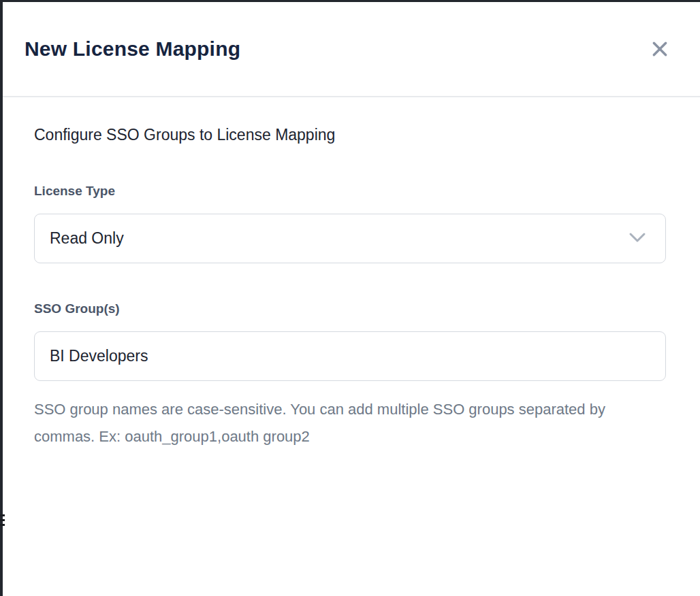 The width and height of the screenshot is (700, 596). Describe the element at coordinates (350, 238) in the screenshot. I see `license-type-select: Read Only` at that location.